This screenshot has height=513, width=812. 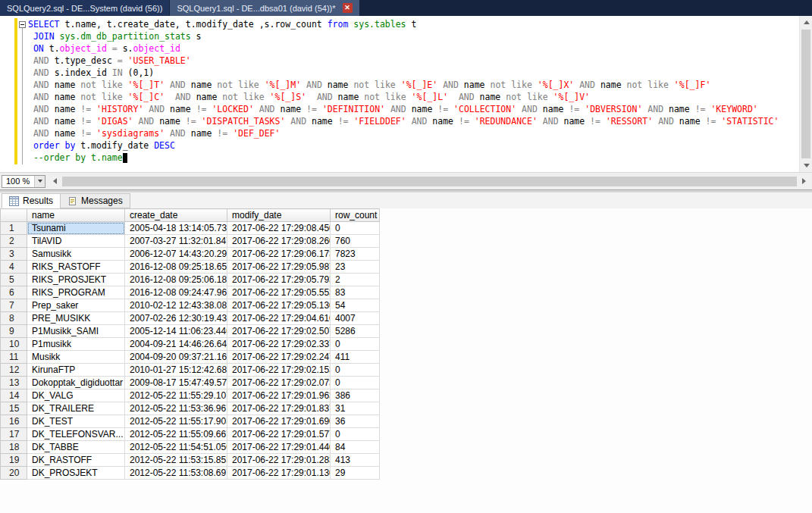 What do you see at coordinates (14, 215) in the screenshot?
I see `grid-corner-cell` at bounding box center [14, 215].